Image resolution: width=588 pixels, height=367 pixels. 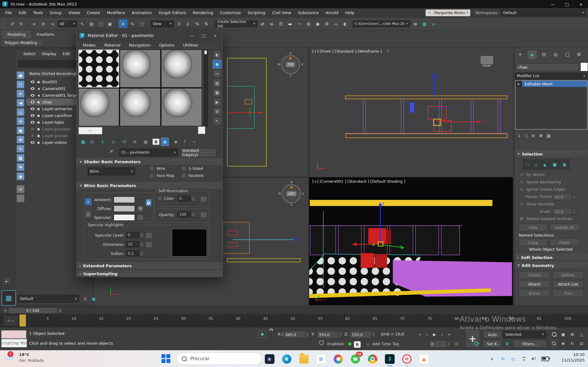 What do you see at coordinates (29, 54) in the screenshot?
I see `explorer-menu-item: Select` at bounding box center [29, 54].